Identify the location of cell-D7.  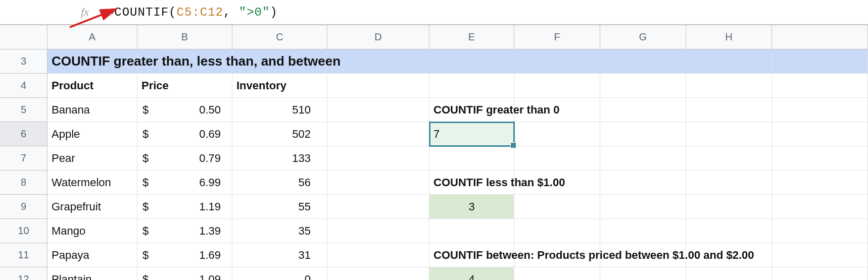
(378, 158).